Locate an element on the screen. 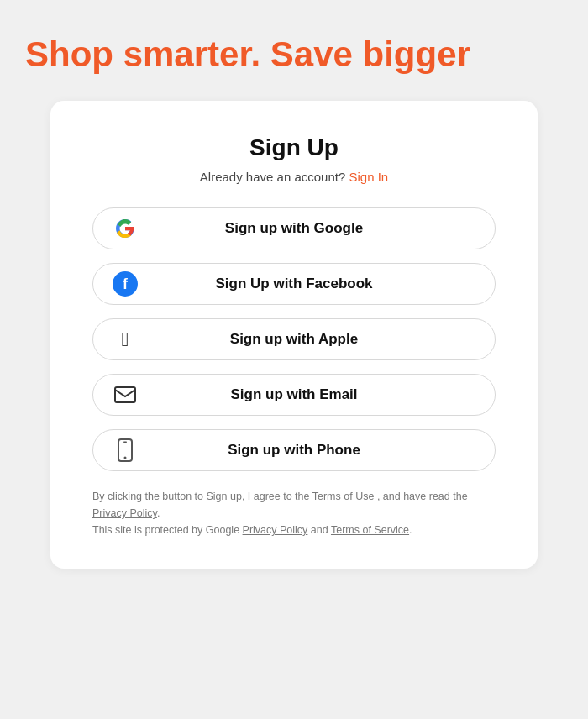 This screenshot has height=719, width=588. google-privacy-link: Privacy Policy is located at coordinates (276, 530).